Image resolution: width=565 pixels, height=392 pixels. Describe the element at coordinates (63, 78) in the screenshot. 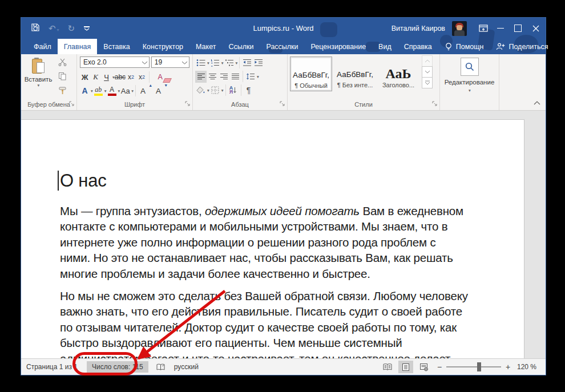

I see `copy-button` at that location.